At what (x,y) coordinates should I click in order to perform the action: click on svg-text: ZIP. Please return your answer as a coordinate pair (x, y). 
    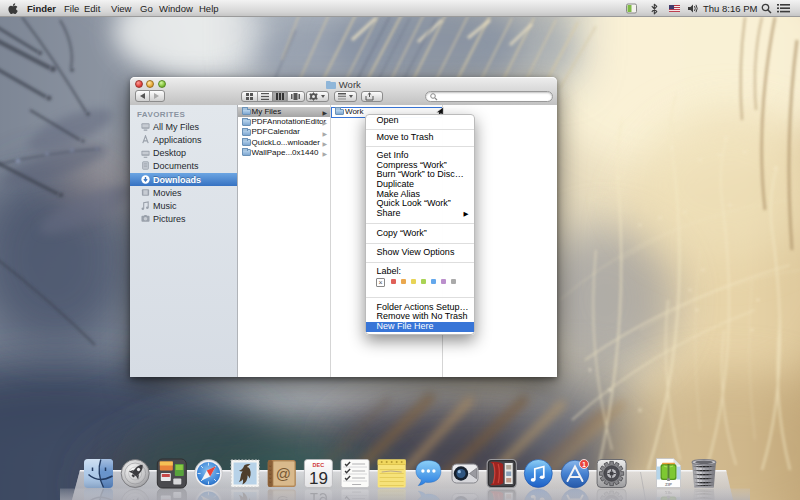
    Looking at the image, I should click on (668, 484).